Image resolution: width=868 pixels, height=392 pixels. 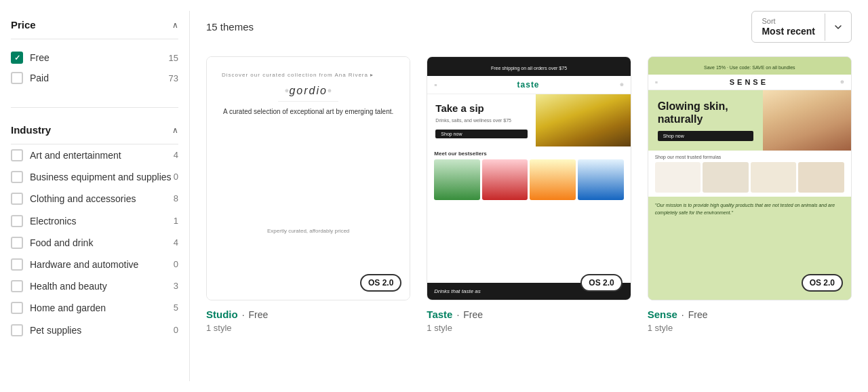 What do you see at coordinates (95, 286) in the screenshot?
I see `industry-item-health: Health and beauty 3` at bounding box center [95, 286].